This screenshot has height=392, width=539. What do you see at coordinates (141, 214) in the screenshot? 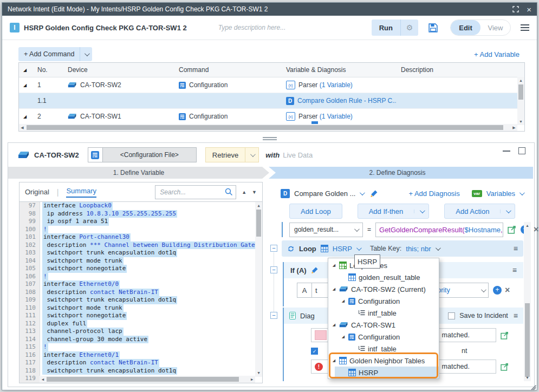
I see `code-line: 98 ip address 10.8.3.10 255.255.255.255` at bounding box center [141, 214].